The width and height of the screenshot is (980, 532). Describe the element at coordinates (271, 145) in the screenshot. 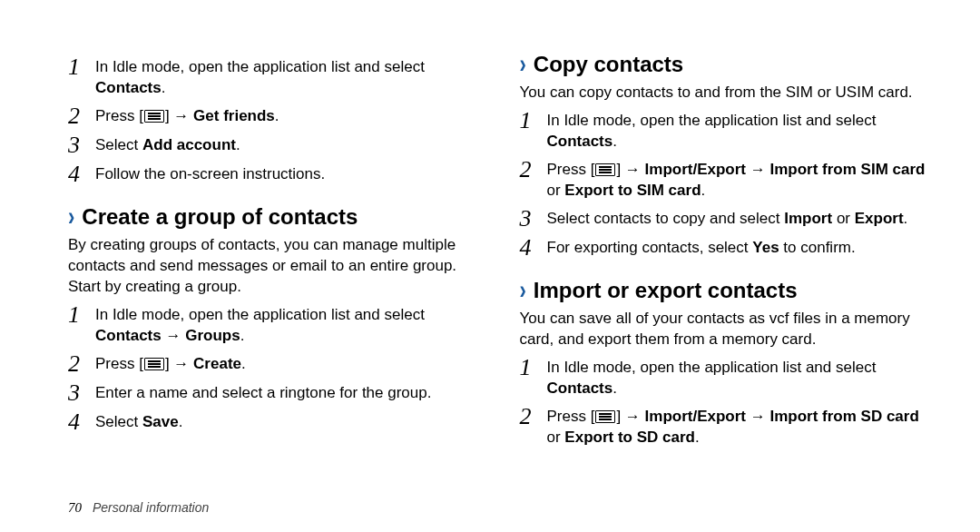

I see `step: 3Select Add account.` at that location.